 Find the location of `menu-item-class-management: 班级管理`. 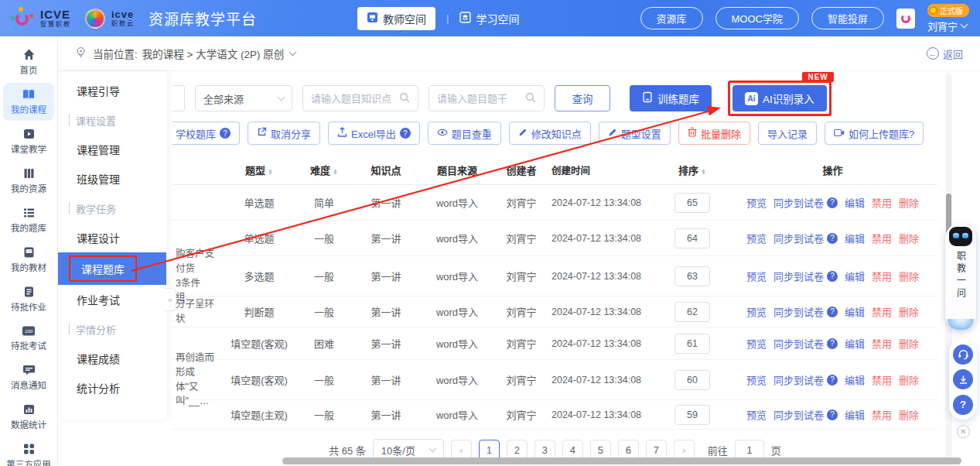

menu-item-class-management: 班级管理 is located at coordinates (112, 179).